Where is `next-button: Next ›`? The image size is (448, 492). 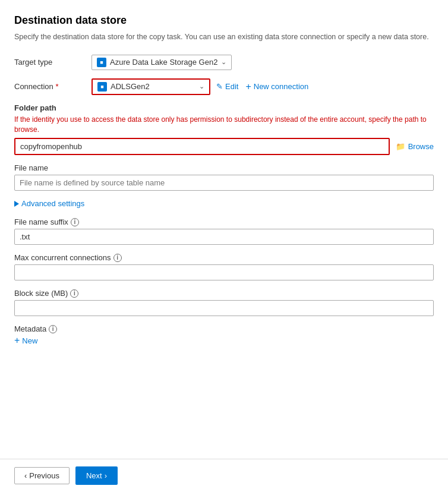 next-button: Next › is located at coordinates (96, 475).